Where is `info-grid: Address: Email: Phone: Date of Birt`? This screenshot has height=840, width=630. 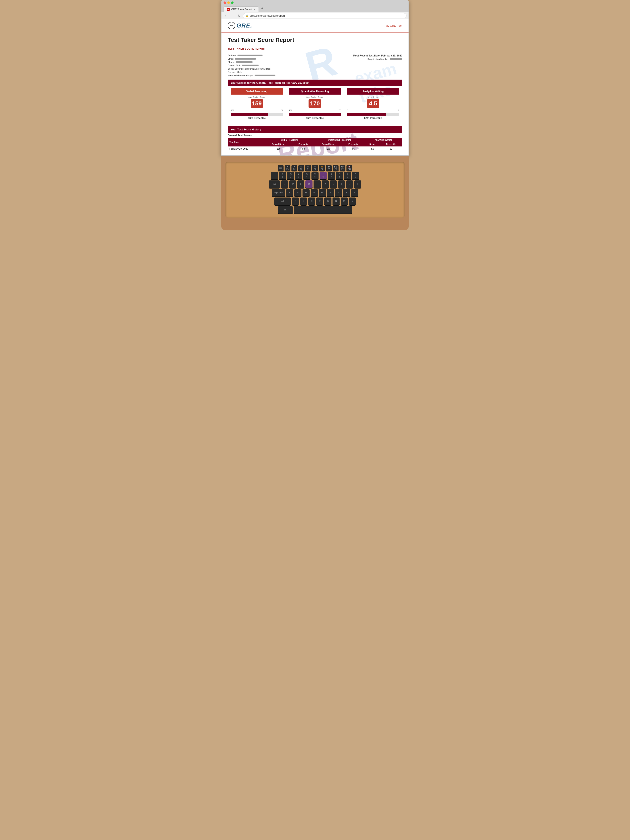
info-grid: Address: Email: Phone: Date of Birt is located at coordinates (315, 65).